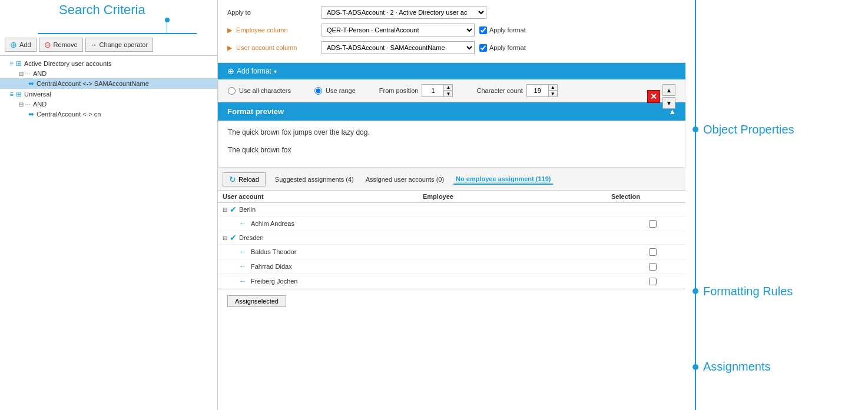 This screenshot has width=868, height=410. What do you see at coordinates (138, 10) in the screenshot?
I see `search-criteria-title: Search Criteria` at bounding box center [138, 10].